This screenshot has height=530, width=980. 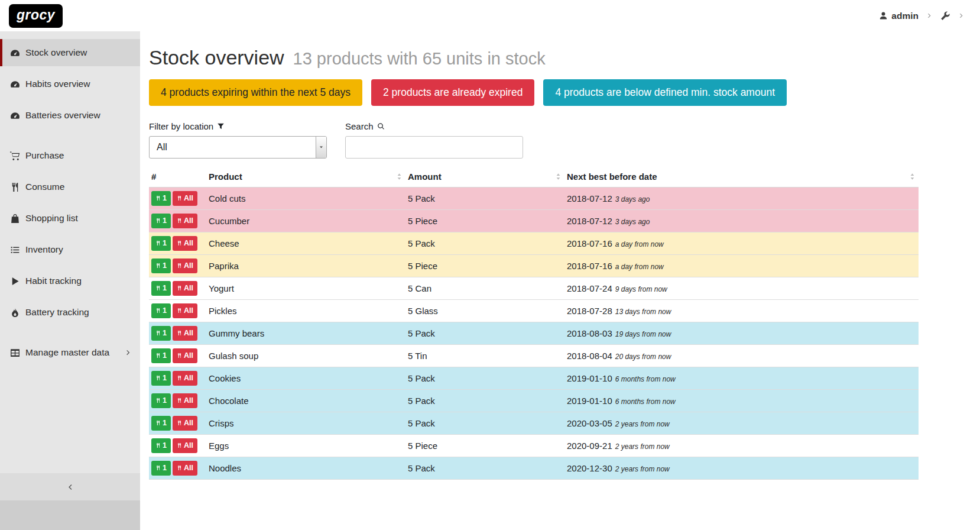 I want to click on app-logo-text: grocy, so click(x=35, y=15).